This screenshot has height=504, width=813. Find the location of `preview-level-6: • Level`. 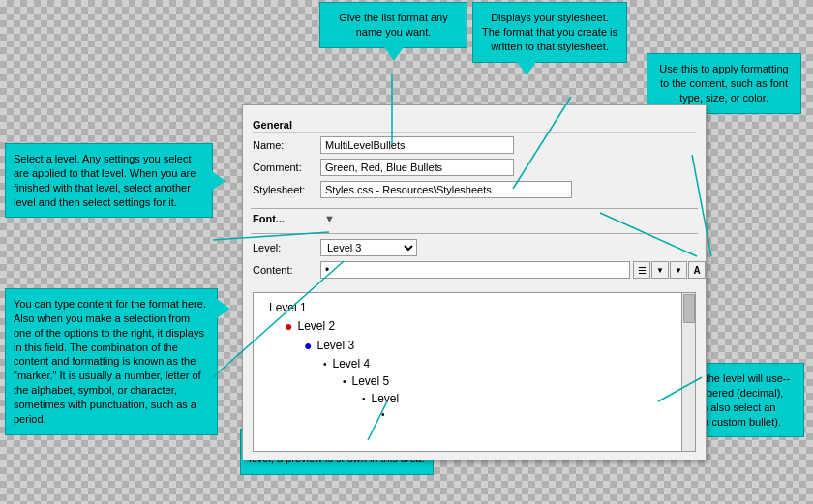

preview-level-6: • Level is located at coordinates (523, 399).